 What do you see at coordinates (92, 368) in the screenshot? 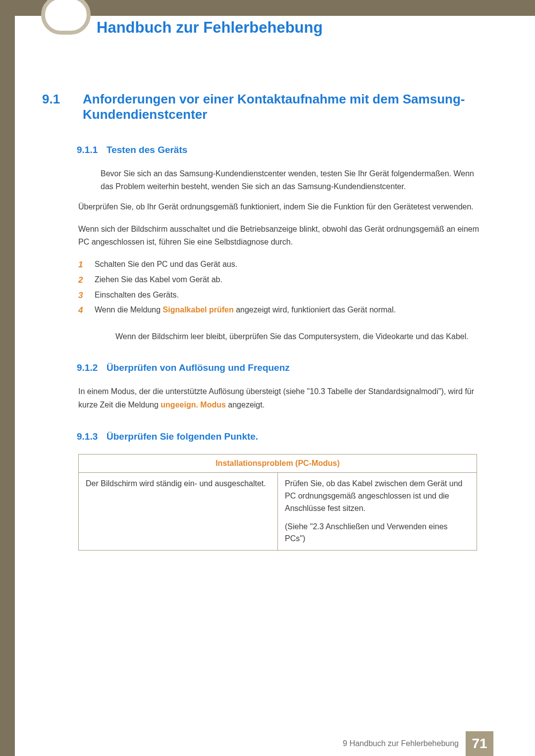
I see `subsection-number: 9.1.2` at bounding box center [92, 368].